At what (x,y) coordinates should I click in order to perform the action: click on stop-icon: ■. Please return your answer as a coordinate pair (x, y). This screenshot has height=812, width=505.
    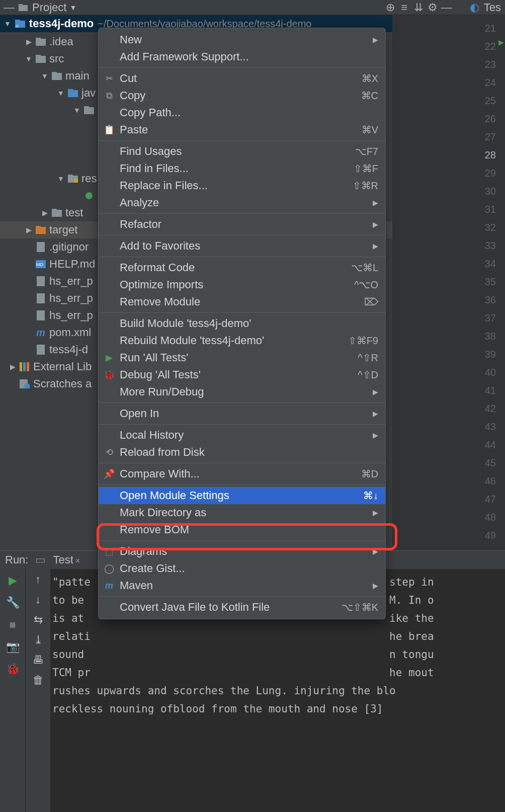
    Looking at the image, I should click on (13, 625).